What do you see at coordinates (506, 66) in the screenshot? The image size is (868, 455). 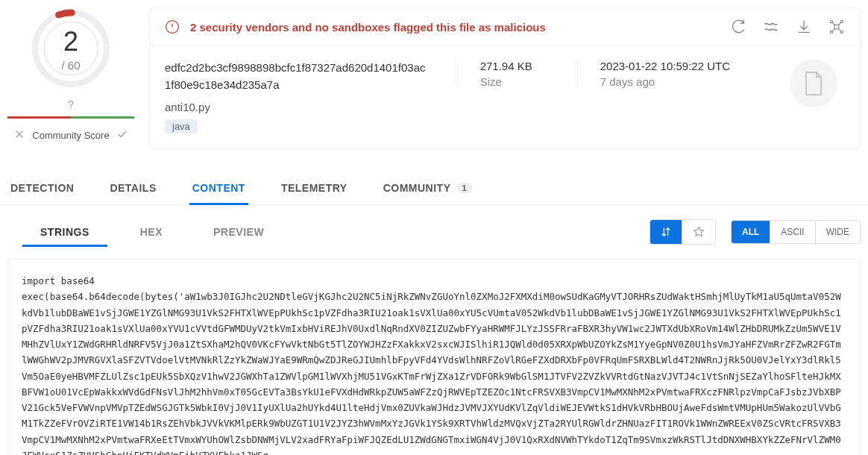 I see `file-size: 271.94 KB` at bounding box center [506, 66].